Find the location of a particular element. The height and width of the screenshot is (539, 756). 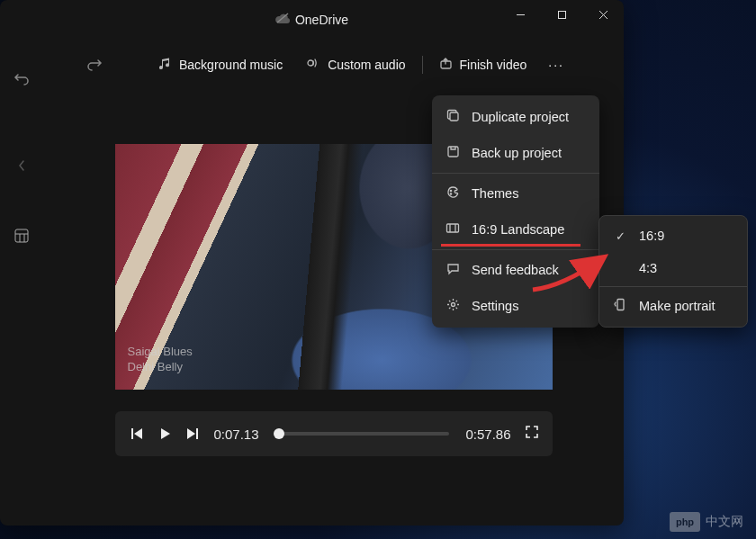

finish-video-label: Finish video is located at coordinates (493, 65).